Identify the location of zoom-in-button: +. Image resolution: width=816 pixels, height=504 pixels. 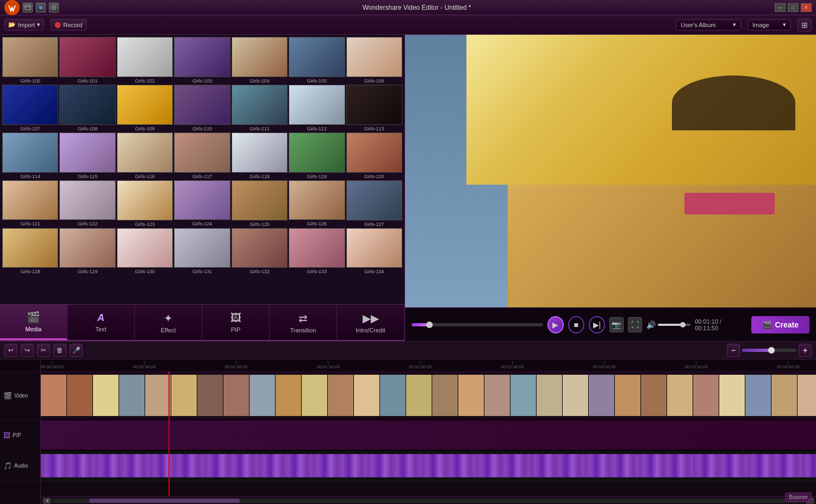
(805, 350).